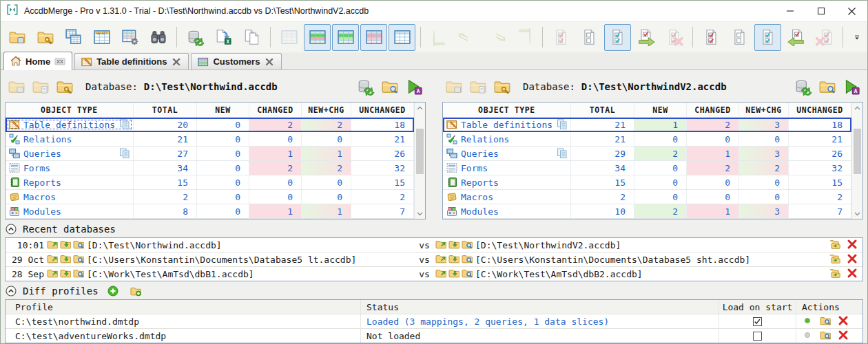 This screenshot has width=868, height=344. I want to click on recent-right-path: [C:\Work\Test\AmTsd\dbB2.accdb], so click(651, 274).